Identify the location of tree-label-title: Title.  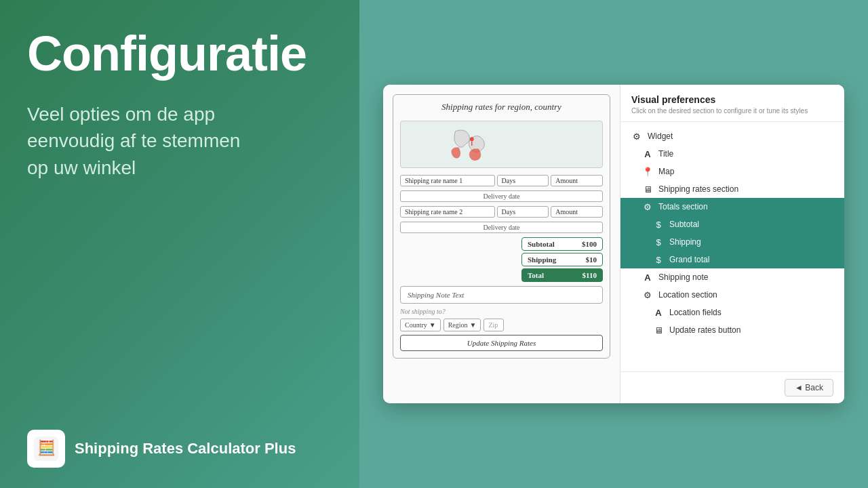
(746, 154).